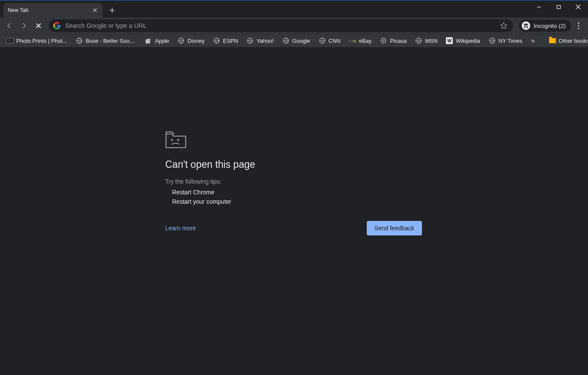  Describe the element at coordinates (504, 26) in the screenshot. I see `bookmark-star-icon` at that location.